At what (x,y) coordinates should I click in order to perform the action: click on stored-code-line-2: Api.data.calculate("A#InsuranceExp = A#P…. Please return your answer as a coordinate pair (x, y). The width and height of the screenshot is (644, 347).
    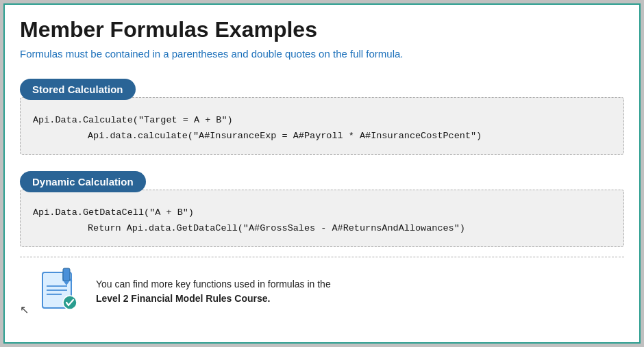
    Looking at the image, I should click on (322, 137).